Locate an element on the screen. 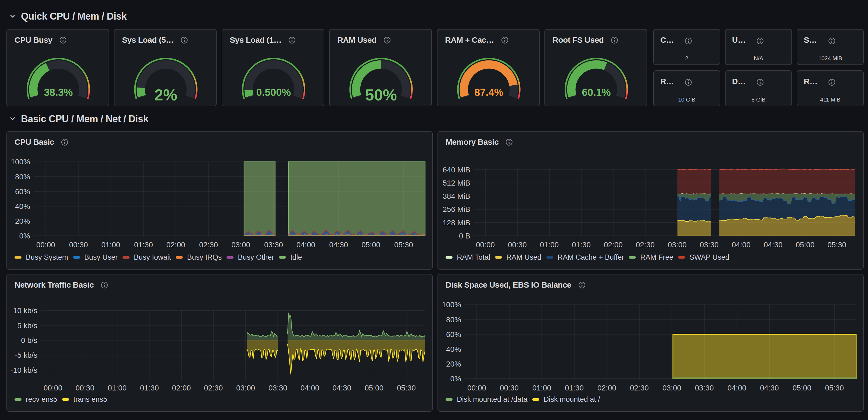 The image size is (868, 420). svg-text: 640 MiB is located at coordinates (457, 170).